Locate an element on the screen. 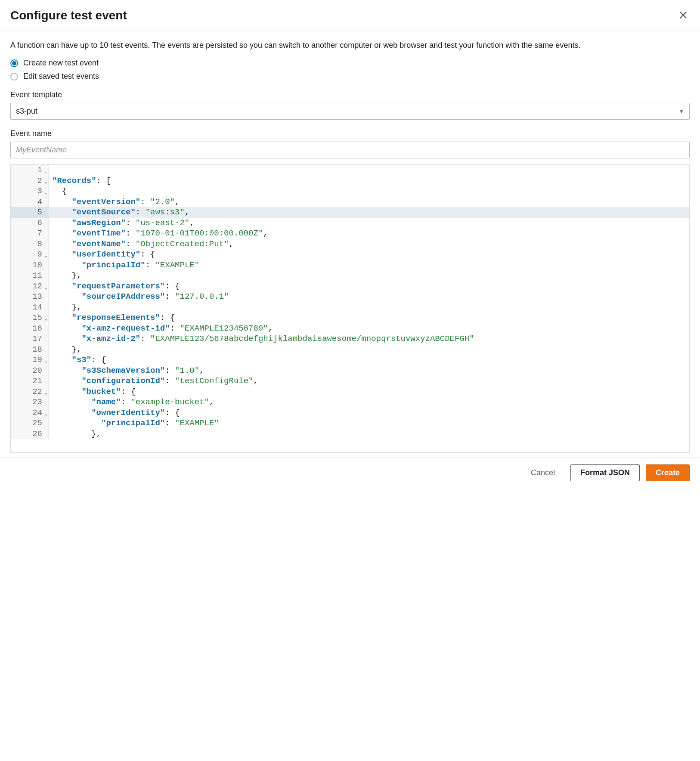 This screenshot has height=761, width=700. code-line: 13 "sourceIPAddress": "127.0.0.1" is located at coordinates (350, 297).